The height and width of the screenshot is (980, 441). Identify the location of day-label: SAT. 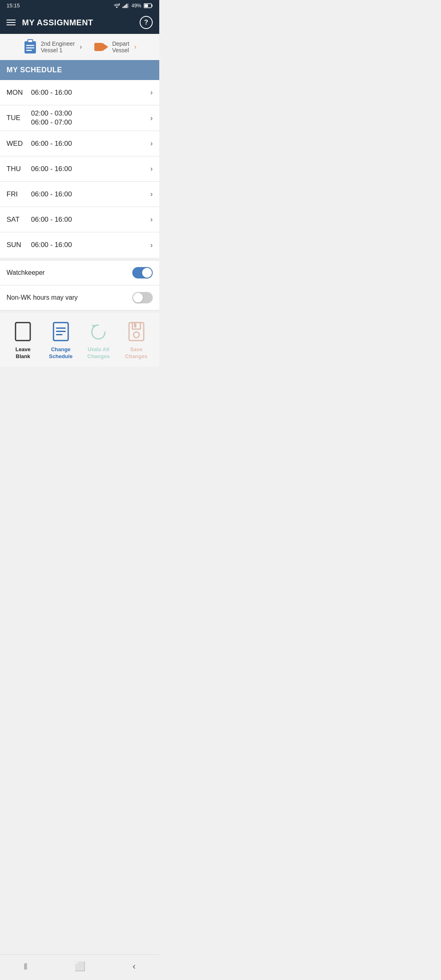
(19, 220).